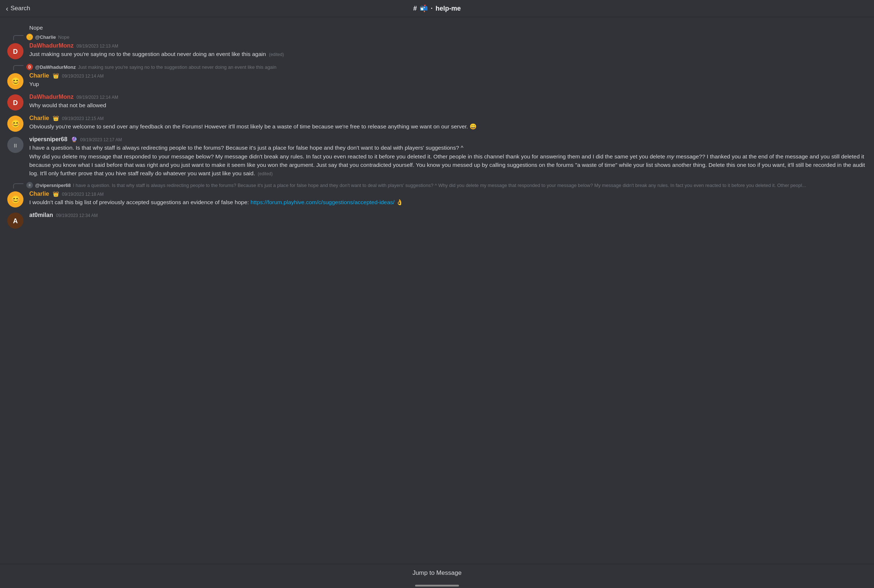 This screenshot has width=874, height=588. I want to click on message-content: Charlie 👑 09/19/2023 12:14 AM Yup, so click(448, 81).